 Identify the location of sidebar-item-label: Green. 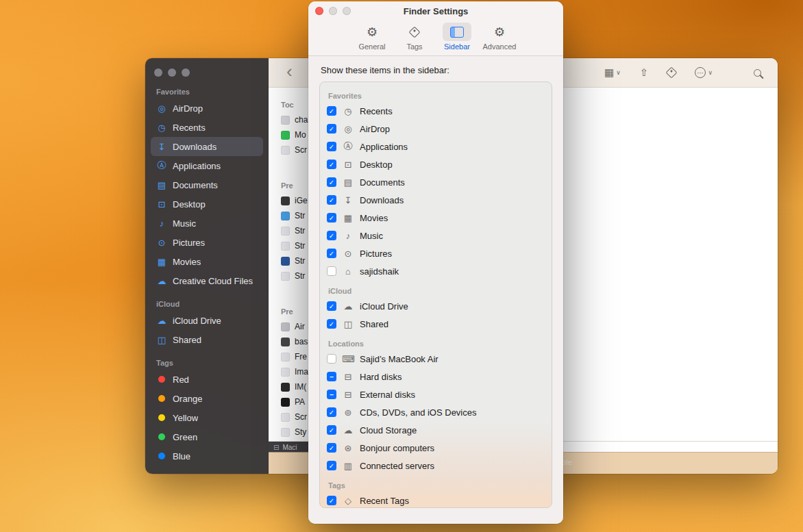
(185, 437).